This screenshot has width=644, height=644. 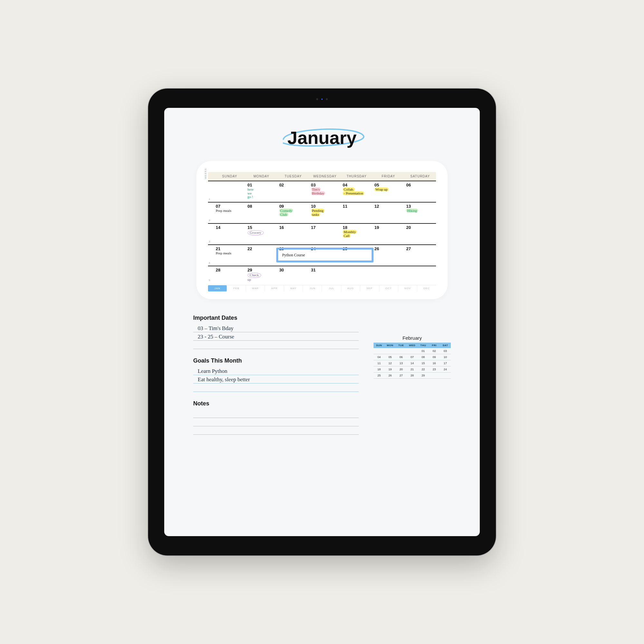 What do you see at coordinates (217, 288) in the screenshot?
I see `month-strip-item: JAN` at bounding box center [217, 288].